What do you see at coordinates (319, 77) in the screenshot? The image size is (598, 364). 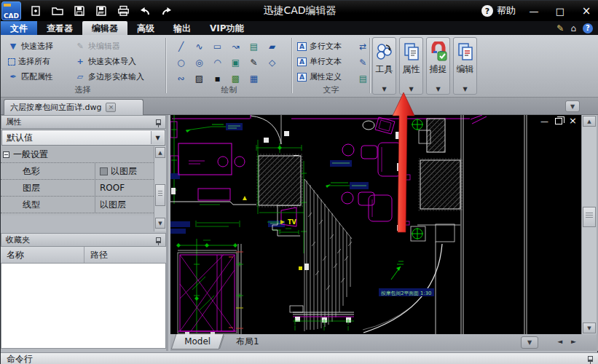 I see `attribute-define-button: A 属性定义` at bounding box center [319, 77].